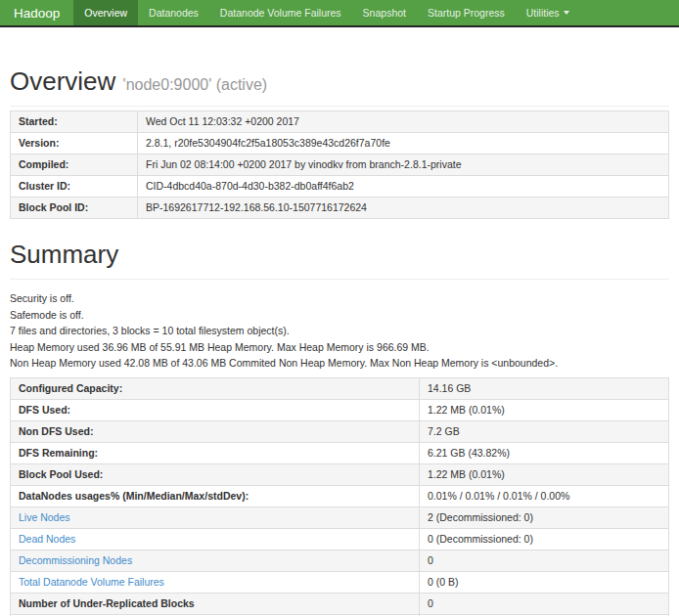 The image size is (679, 616). Describe the element at coordinates (544, 540) in the screenshot. I see `row-value: 0 (Decommissioned: 0)` at that location.